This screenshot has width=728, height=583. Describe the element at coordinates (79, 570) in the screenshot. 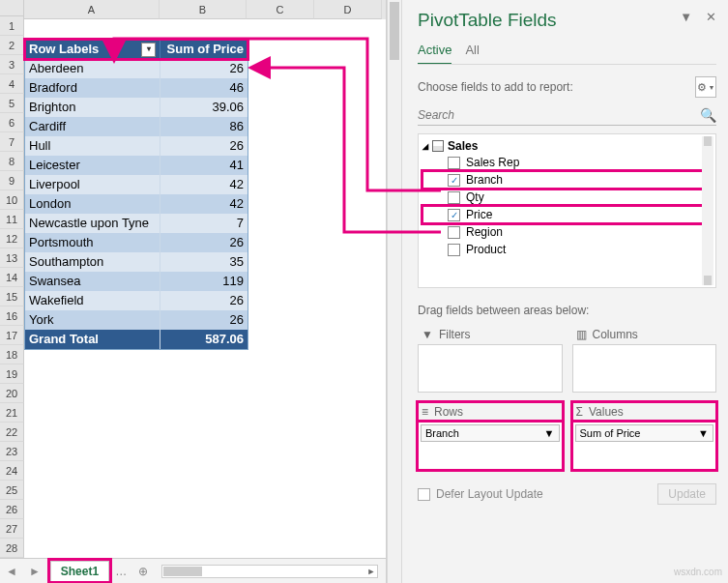

I see `sheet-tab-1: Sheet1` at that location.